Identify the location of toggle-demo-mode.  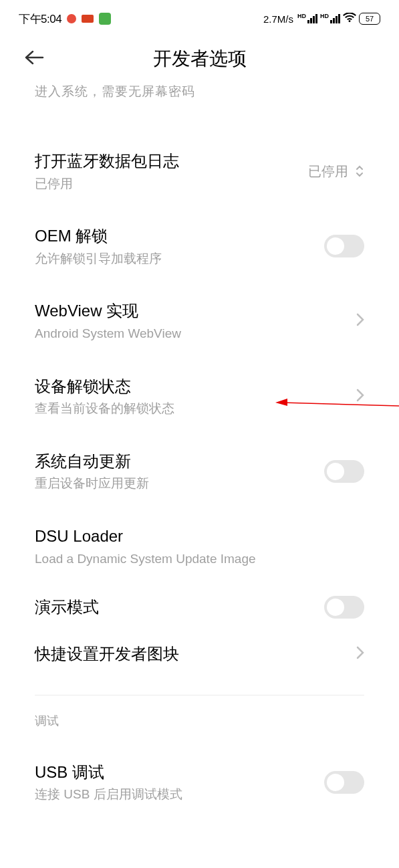
(344, 607).